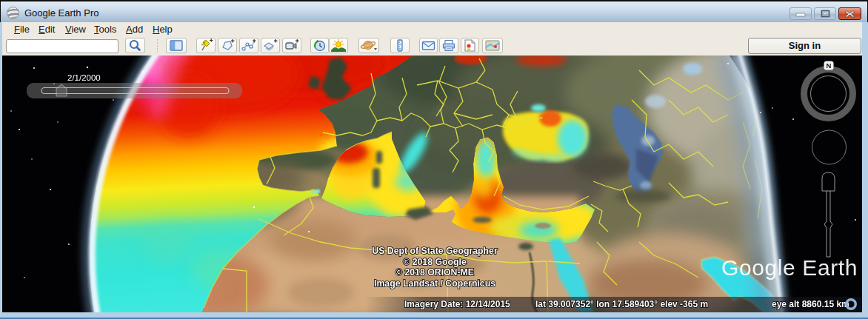 The image size is (868, 319). Describe the element at coordinates (829, 65) in the screenshot. I see `svg-text: N` at that location.